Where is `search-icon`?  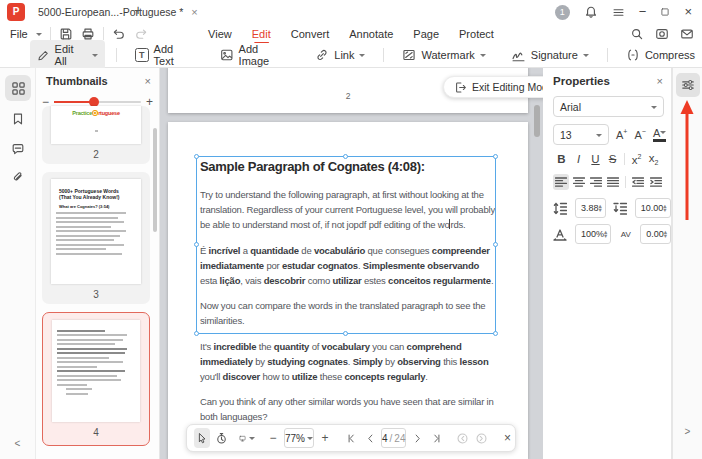 search-icon is located at coordinates (637, 34).